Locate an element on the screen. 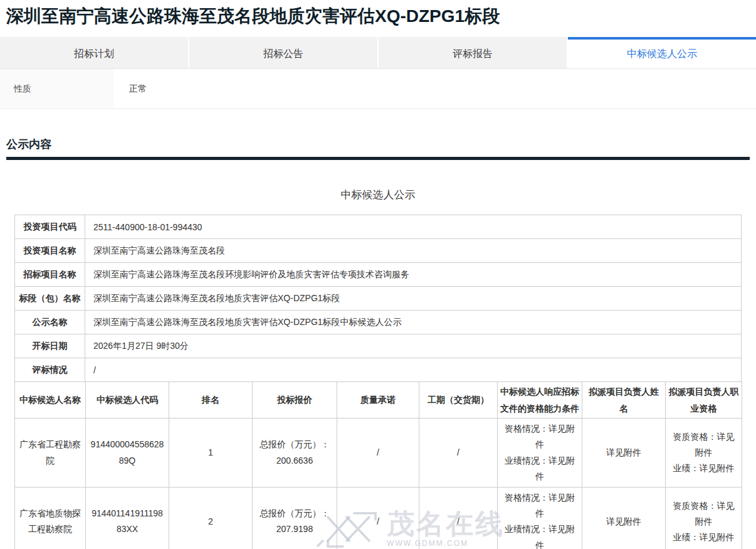 Image resolution: width=756 pixels, height=549 pixels. candidate-cell: 1 is located at coordinates (211, 453).